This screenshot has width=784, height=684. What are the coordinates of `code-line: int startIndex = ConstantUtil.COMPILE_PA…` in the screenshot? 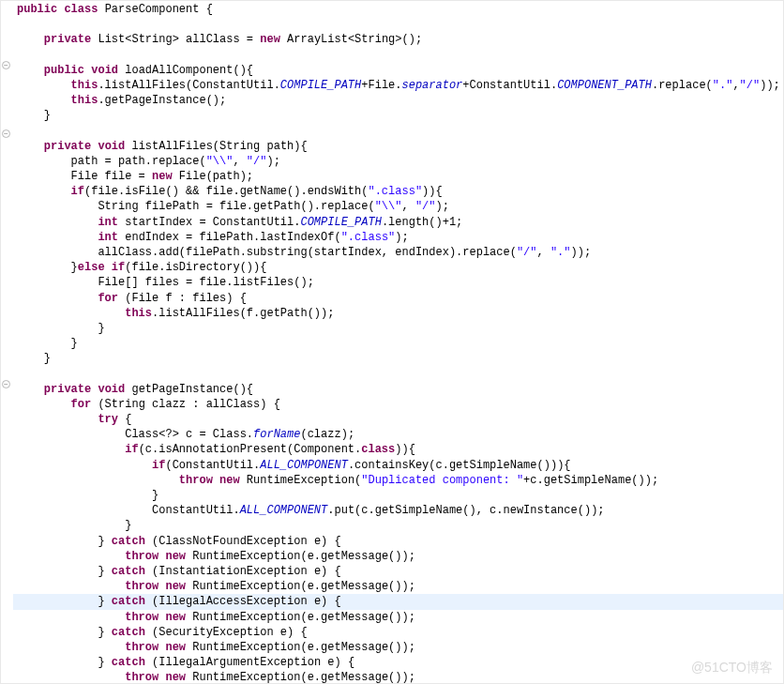 It's located at (399, 222).